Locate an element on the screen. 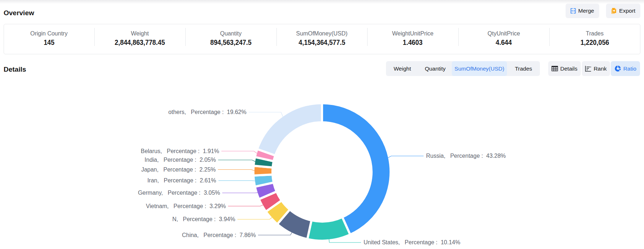 This screenshot has width=644, height=249. svg-text: others, Percentage : 19.62% is located at coordinates (207, 112).